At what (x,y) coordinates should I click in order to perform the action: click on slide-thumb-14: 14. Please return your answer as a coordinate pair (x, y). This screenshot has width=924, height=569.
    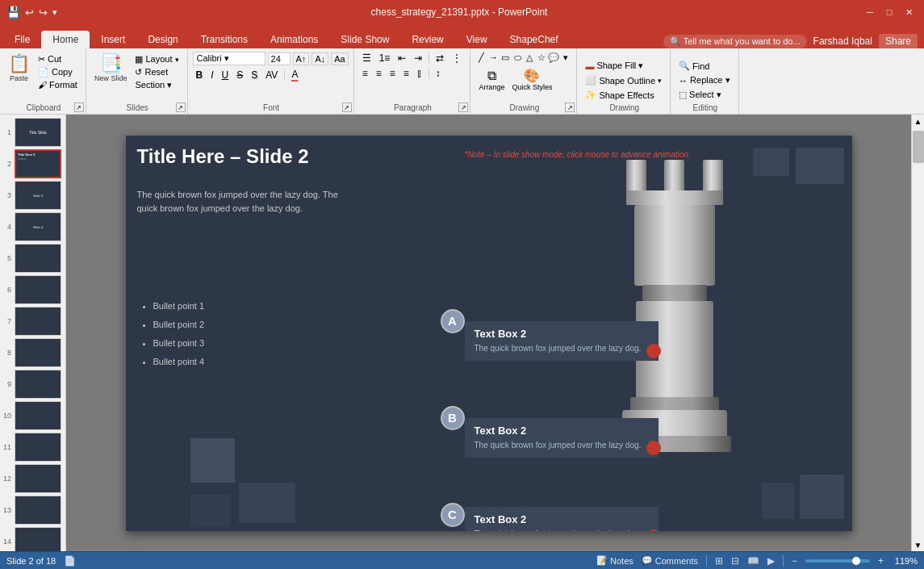
    Looking at the image, I should click on (32, 539).